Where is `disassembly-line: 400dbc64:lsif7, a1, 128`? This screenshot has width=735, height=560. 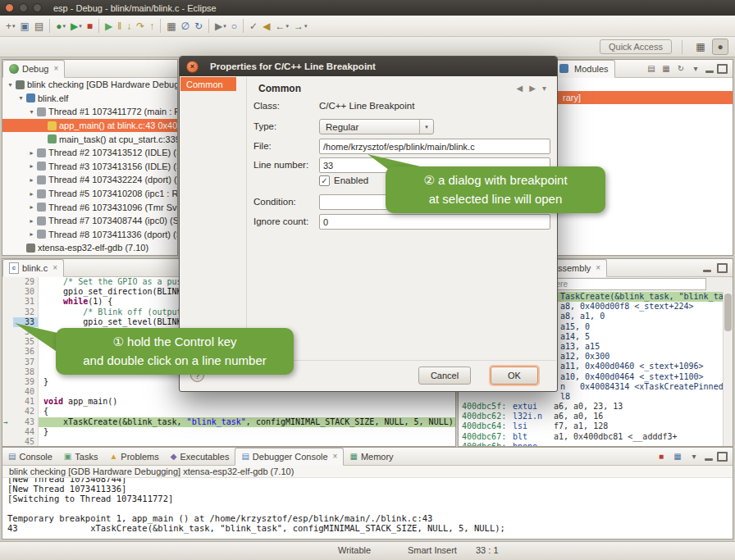 disassembly-line: 400dbc64:lsif7, a1, 128 is located at coordinates (596, 426).